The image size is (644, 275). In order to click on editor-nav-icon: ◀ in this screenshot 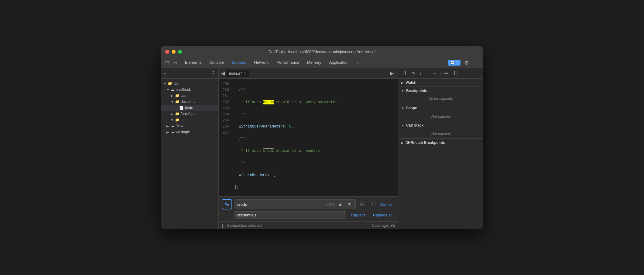, I will do `click(223, 73)`.